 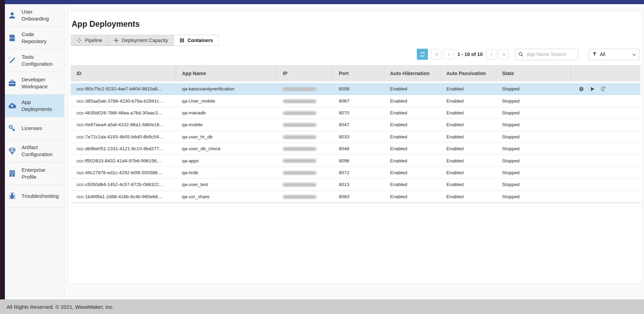 What do you see at coordinates (616, 54) in the screenshot?
I see `filter-selected-value: All` at bounding box center [616, 54].